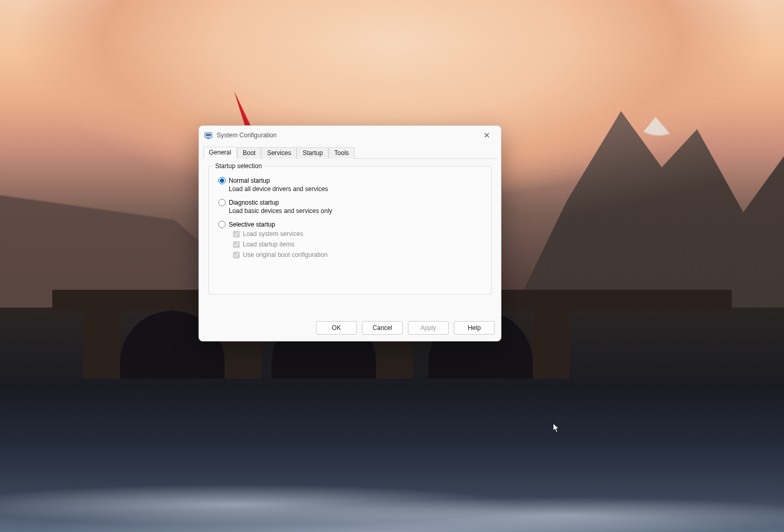 The height and width of the screenshot is (532, 784). I want to click on apply-button: Apply, so click(428, 328).